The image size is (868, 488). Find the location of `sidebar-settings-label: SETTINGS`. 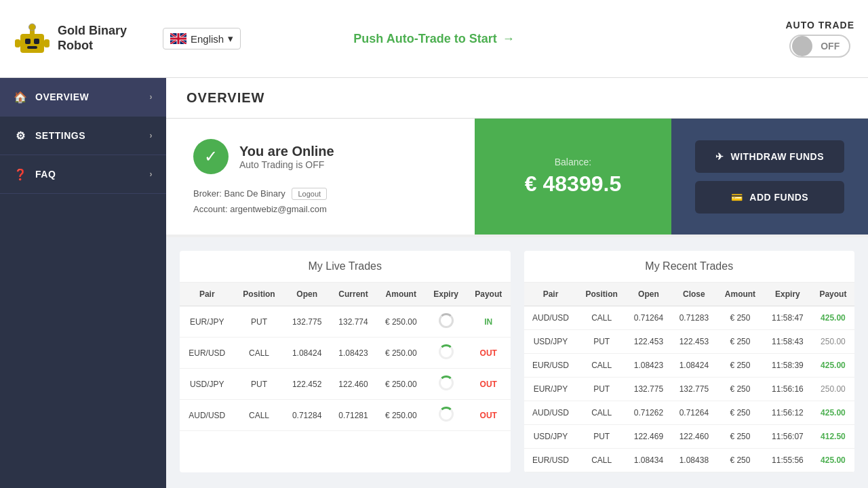

sidebar-settings-label: SETTINGS is located at coordinates (60, 136).